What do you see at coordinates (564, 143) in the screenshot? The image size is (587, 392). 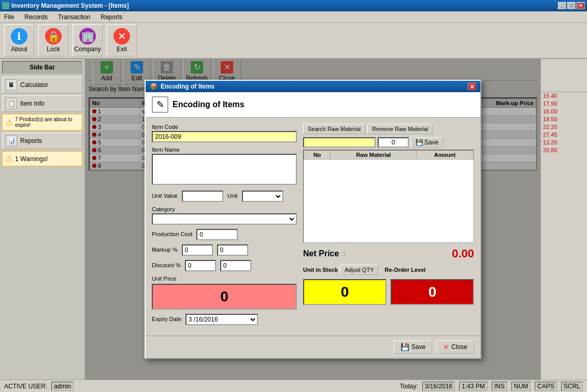 I see `markup-value: 13.20` at bounding box center [564, 143].